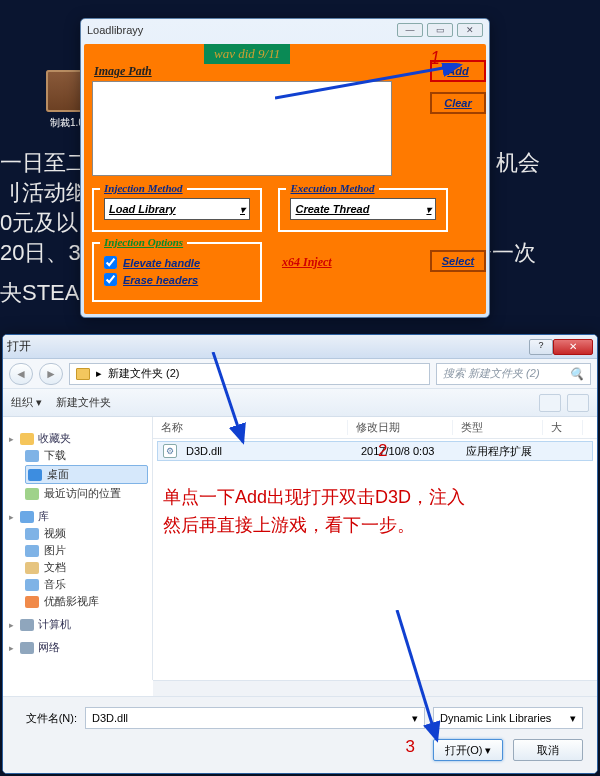 This screenshot has height=776, width=600. What do you see at coordinates (514, 374) in the screenshot?
I see `search-input: 搜索 新建文件夹 (2) 🔍` at bounding box center [514, 374].